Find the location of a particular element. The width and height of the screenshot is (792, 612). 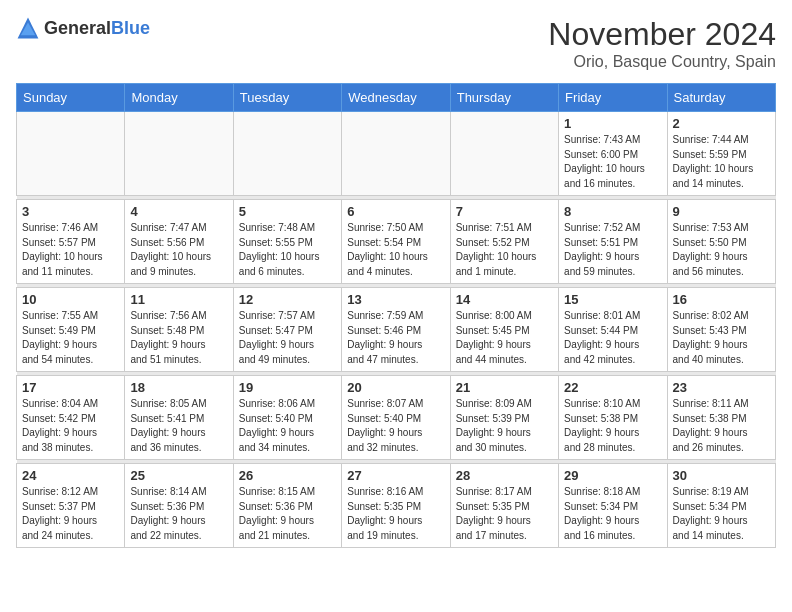

calendar-day-cell: 16Sunrise: 8:02 AM Sunset: 5:43 PM Dayli… is located at coordinates (721, 330).